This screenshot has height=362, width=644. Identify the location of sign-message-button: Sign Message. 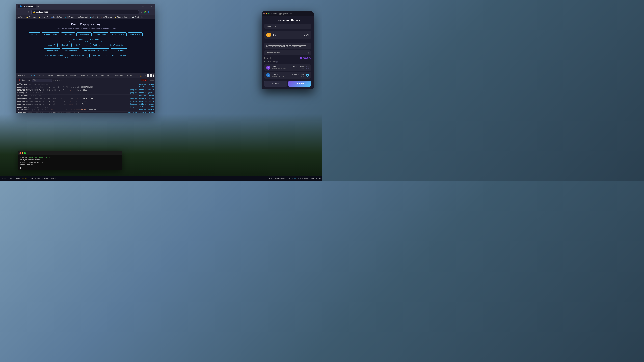
(52, 50).